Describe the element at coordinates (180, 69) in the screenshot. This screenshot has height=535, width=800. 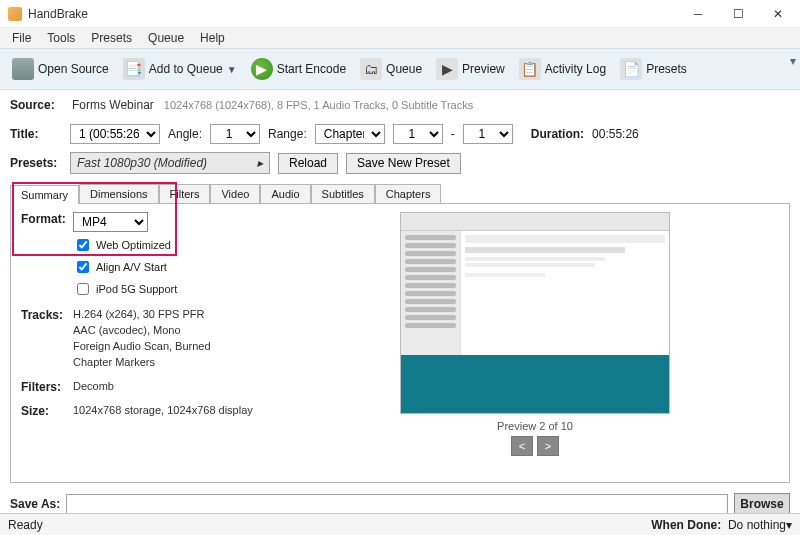
I see `add-to-queue-button: 📑 Add to Queue ▼` at that location.